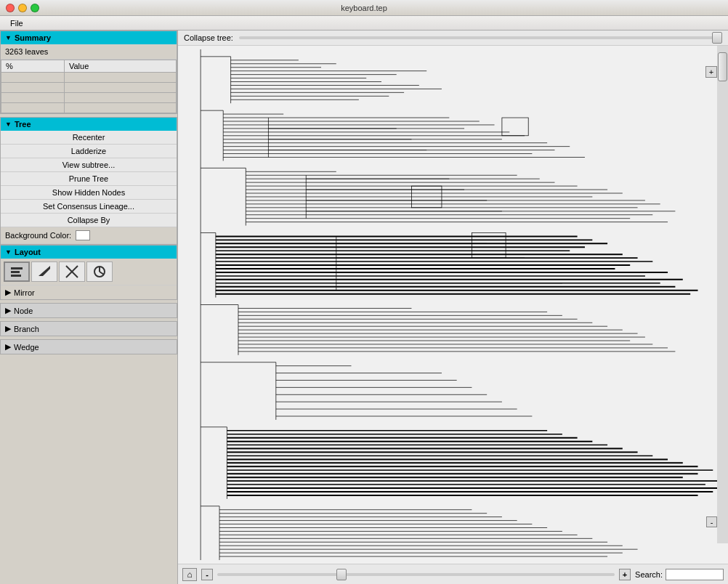 The width and height of the screenshot is (728, 584). What do you see at coordinates (89, 138) in the screenshot?
I see `recenter-button: Recenter` at bounding box center [89, 138].